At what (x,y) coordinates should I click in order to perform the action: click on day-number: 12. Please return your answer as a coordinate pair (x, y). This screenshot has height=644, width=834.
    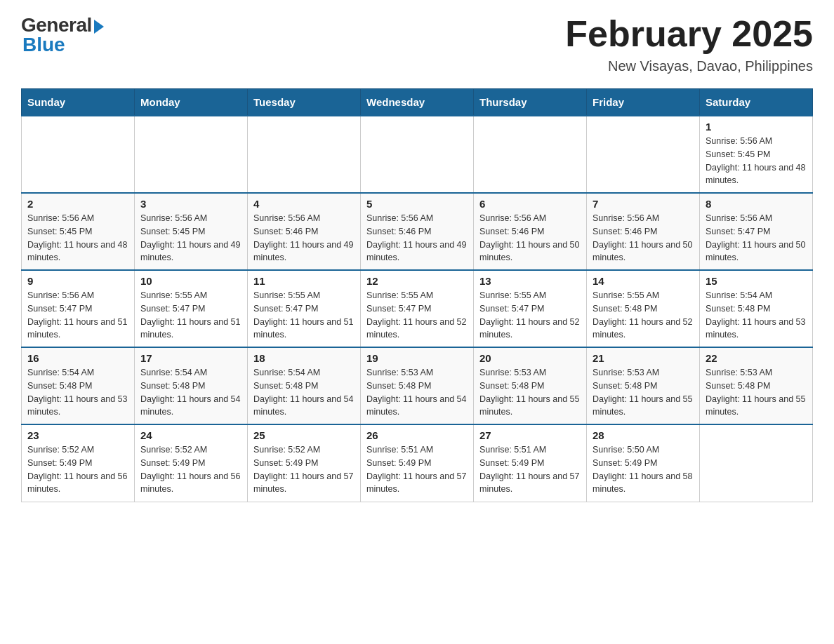
    Looking at the image, I should click on (417, 281).